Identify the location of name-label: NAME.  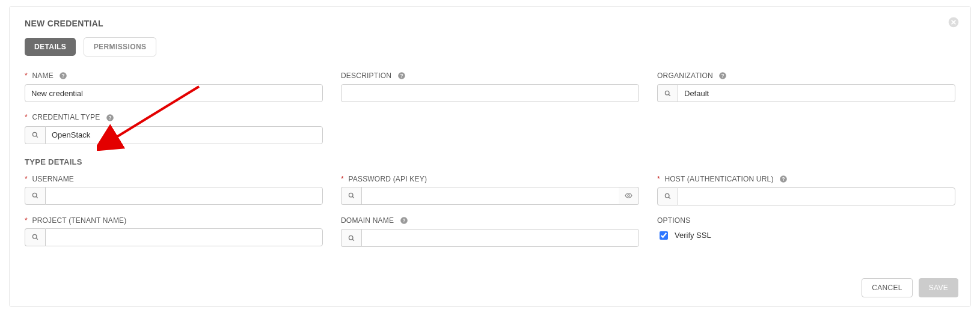
(42, 76).